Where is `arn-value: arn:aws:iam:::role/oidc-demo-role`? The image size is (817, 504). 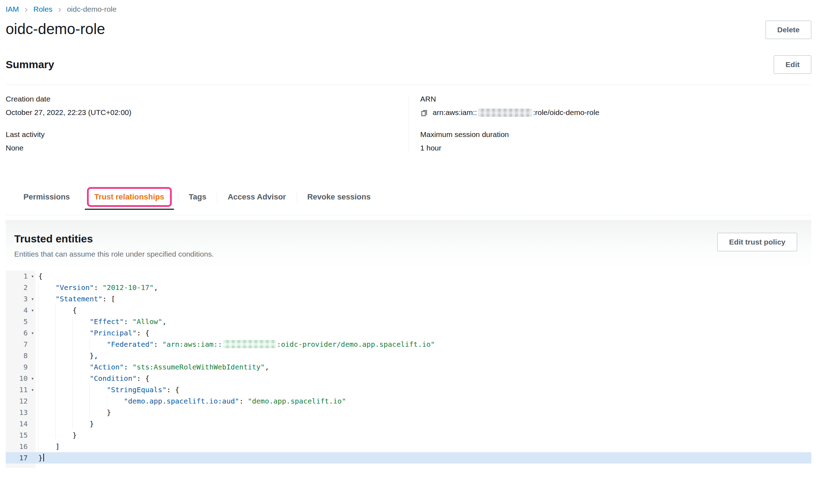 arn-value: arn:aws:iam:::role/oidc-demo-role is located at coordinates (616, 113).